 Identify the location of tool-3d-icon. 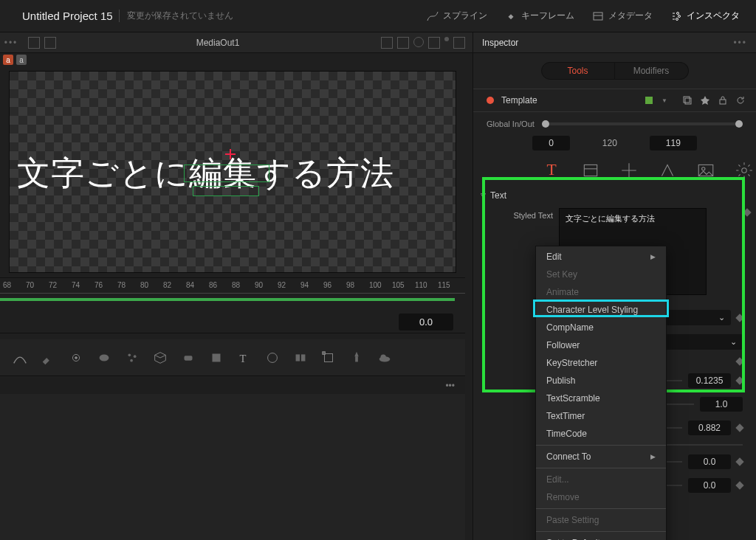
(160, 358).